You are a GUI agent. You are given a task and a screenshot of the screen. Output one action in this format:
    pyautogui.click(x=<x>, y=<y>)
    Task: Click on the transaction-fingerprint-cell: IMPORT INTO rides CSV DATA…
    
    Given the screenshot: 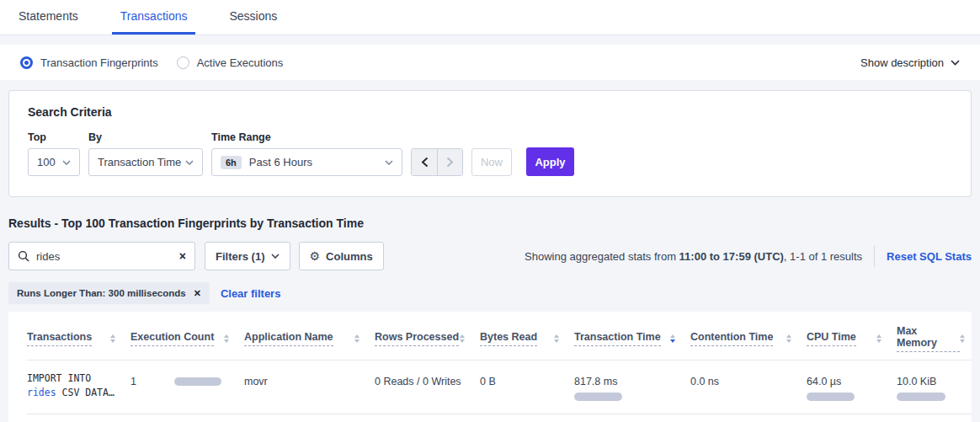 What is the action you would take?
    pyautogui.click(x=79, y=386)
    